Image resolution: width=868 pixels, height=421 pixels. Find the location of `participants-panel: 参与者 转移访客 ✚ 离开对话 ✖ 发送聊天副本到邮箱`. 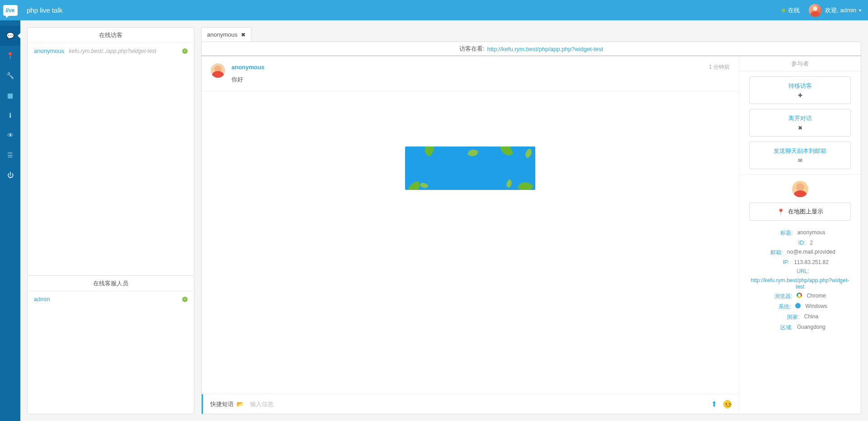

participants-panel: 参与者 转移访客 ✚ 离开对话 ✖ 发送聊天副本到邮箱 is located at coordinates (800, 235).